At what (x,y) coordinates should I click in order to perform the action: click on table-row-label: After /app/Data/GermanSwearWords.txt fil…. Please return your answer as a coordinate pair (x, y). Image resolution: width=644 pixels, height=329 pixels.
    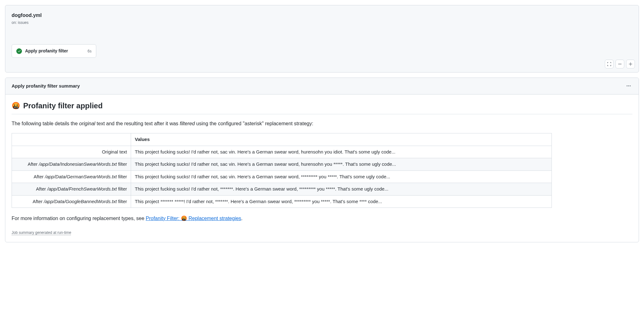
    Looking at the image, I should click on (71, 177).